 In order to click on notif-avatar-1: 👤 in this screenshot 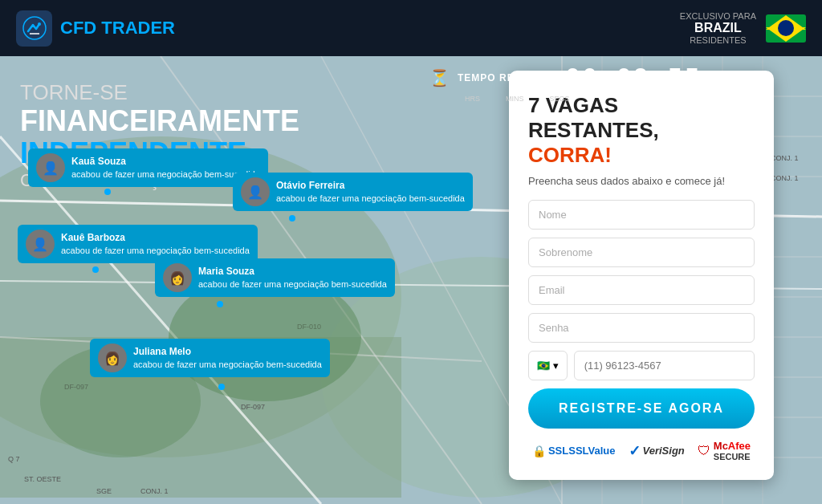, I will do `click(51, 168)`.